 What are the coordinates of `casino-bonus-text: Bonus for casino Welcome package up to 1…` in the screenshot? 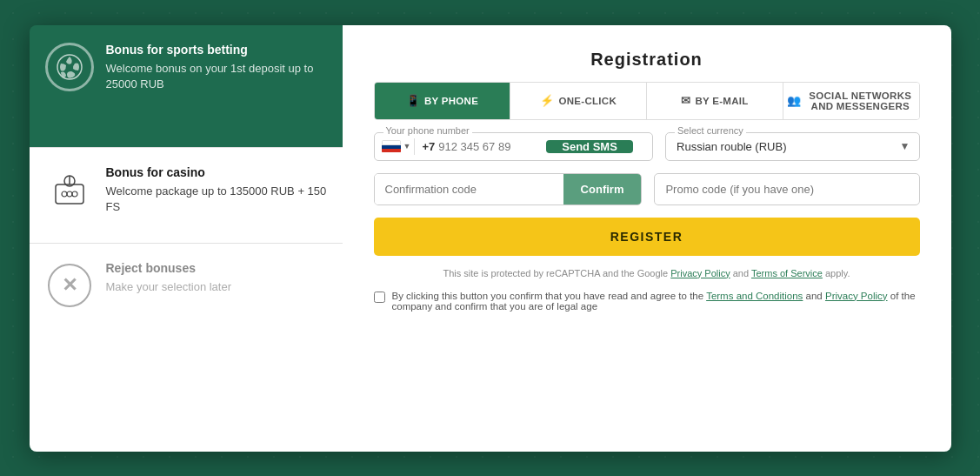 It's located at (217, 190).